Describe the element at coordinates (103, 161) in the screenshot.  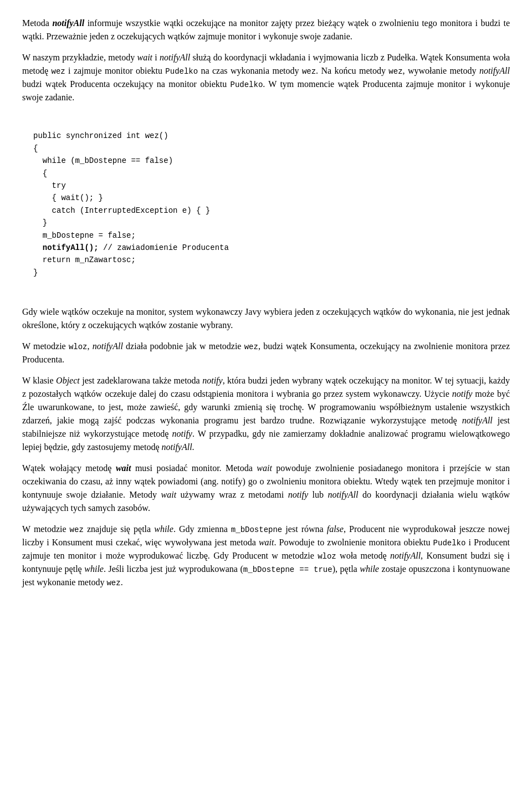
I see `code-line-3: while (m_bDostepne == false)` at that location.